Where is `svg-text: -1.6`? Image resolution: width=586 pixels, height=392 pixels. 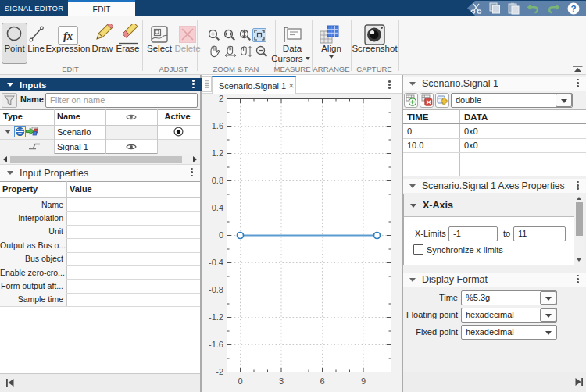 svg-text: -1.6 is located at coordinates (216, 344).